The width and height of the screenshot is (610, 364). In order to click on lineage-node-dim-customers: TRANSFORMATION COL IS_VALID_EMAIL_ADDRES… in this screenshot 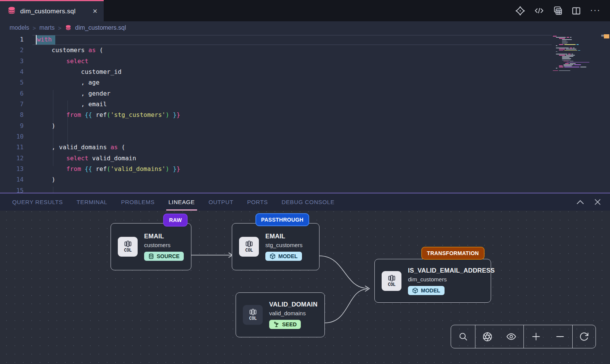, I will do `click(433, 281)`.